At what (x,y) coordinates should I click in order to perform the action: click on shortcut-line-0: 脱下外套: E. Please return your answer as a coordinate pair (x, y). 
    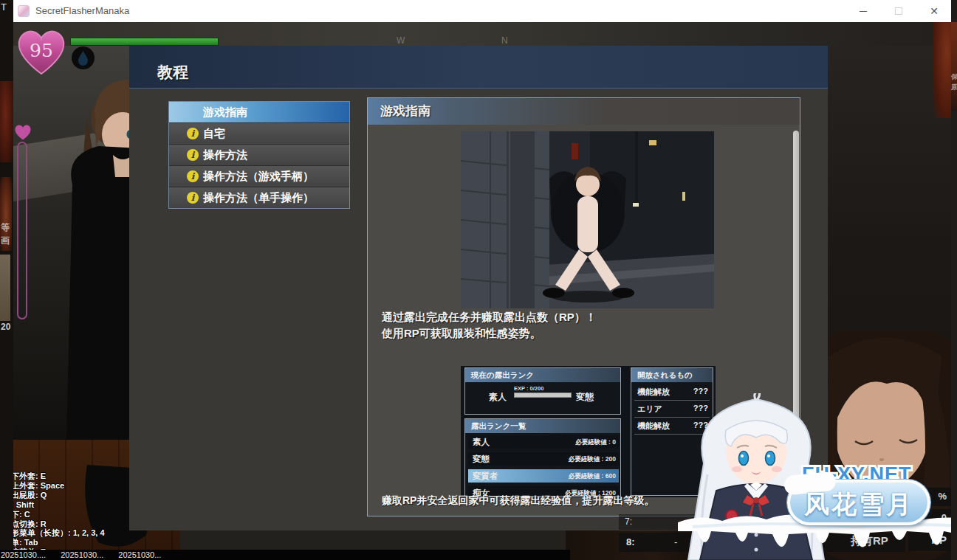
    Looking at the image, I should click on (54, 477).